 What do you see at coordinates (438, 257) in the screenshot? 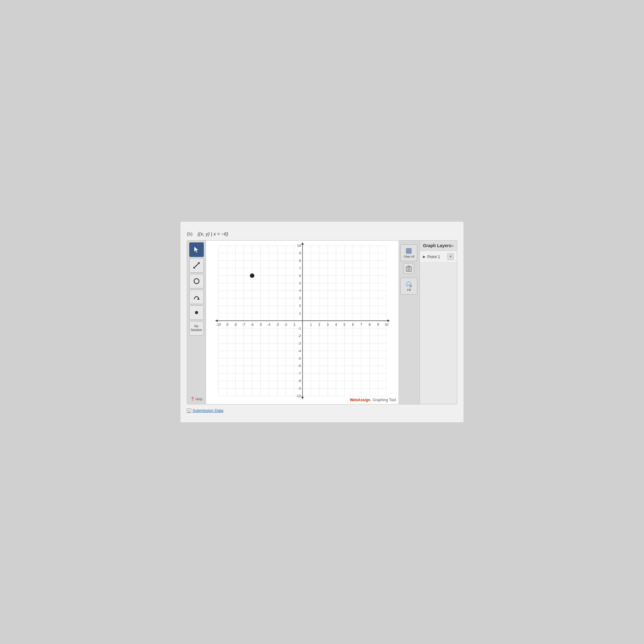
I see `layer-item-point1: ▶ Point 1 ✕` at bounding box center [438, 257].